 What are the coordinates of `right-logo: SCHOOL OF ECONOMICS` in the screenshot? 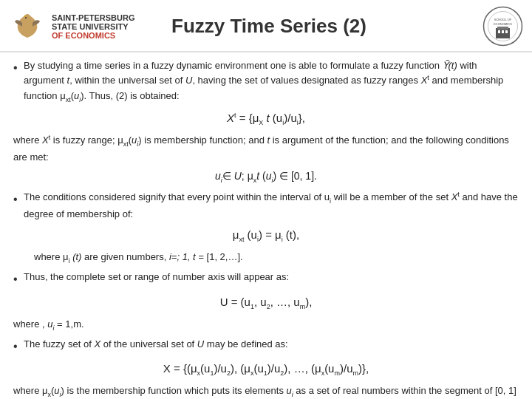 It's located at (502, 27).